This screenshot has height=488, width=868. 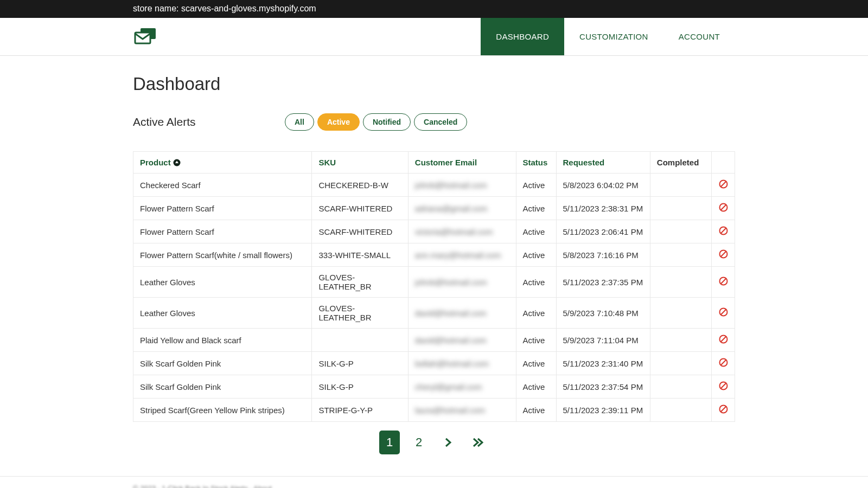 I want to click on cell-product: Flower Pattern Scarf(white / small flowe…, so click(x=222, y=255).